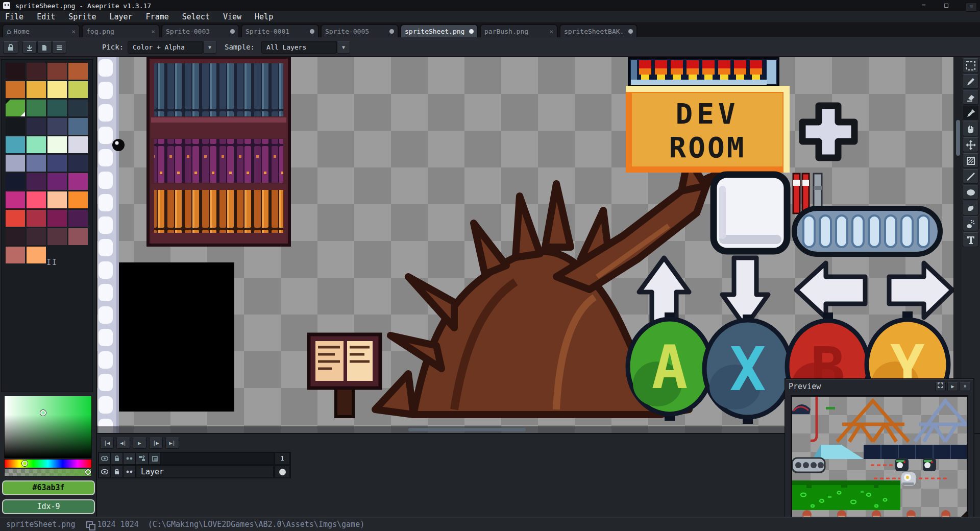 Image resolution: width=980 pixels, height=531 pixels. I want to click on tool-eyedropper-button, so click(971, 113).